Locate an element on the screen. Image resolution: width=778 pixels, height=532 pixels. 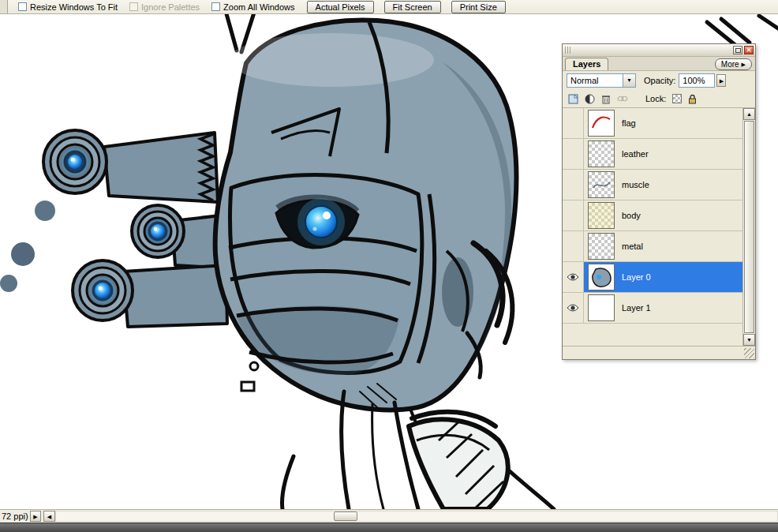
trash-icon is located at coordinates (606, 99).